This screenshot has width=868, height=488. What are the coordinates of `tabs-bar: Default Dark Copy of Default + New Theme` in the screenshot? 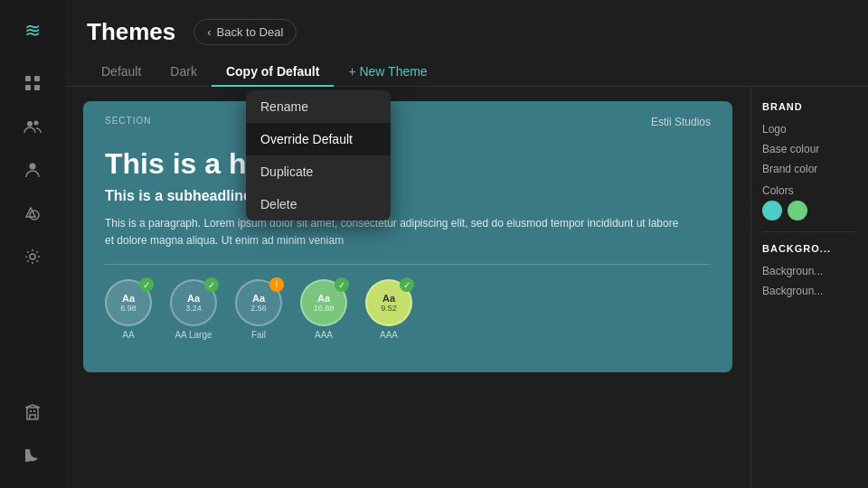 It's located at (467, 67).